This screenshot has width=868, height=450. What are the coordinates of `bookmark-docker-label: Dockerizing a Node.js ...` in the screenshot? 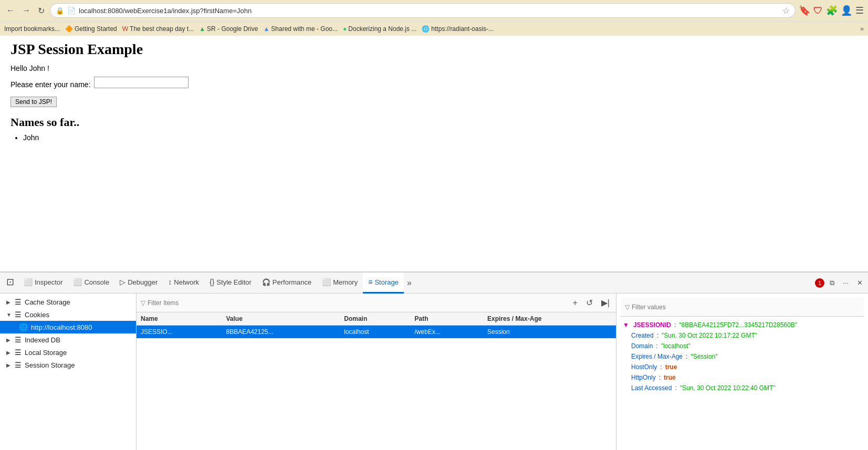 It's located at (382, 29).